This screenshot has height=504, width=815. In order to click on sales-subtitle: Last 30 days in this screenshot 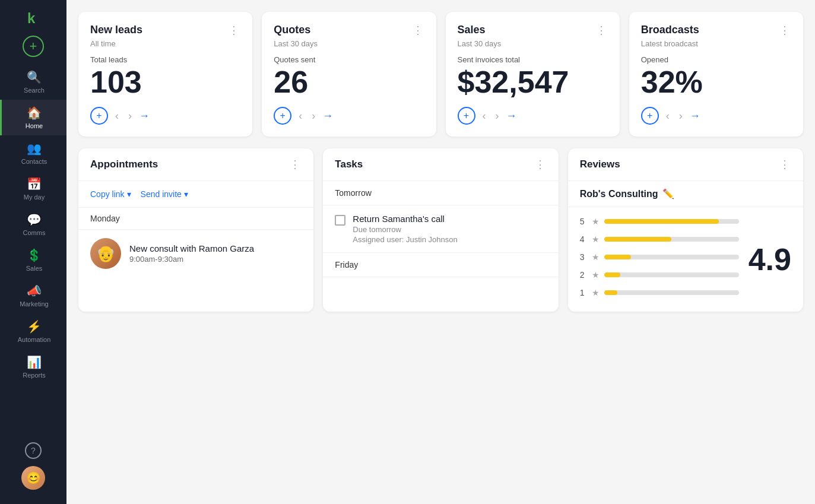, I will do `click(533, 44)`.